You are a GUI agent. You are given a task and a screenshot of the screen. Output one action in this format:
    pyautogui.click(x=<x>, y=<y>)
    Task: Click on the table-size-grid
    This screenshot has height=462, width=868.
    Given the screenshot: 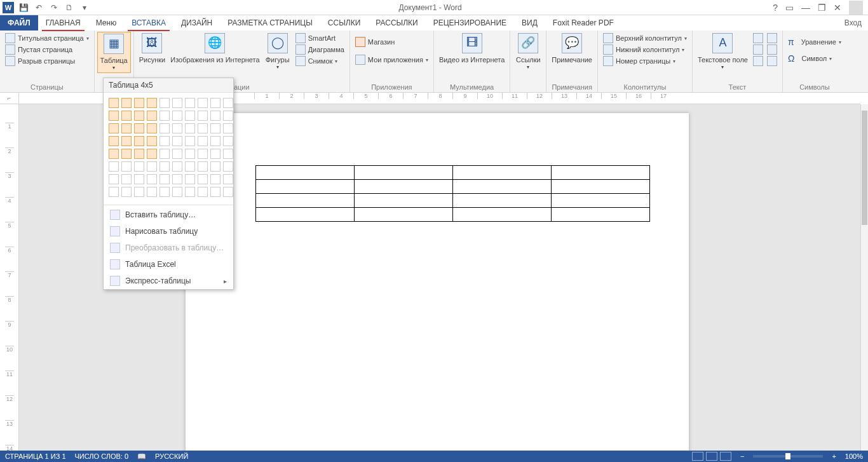 What is the action you would take?
    pyautogui.click(x=168, y=148)
    